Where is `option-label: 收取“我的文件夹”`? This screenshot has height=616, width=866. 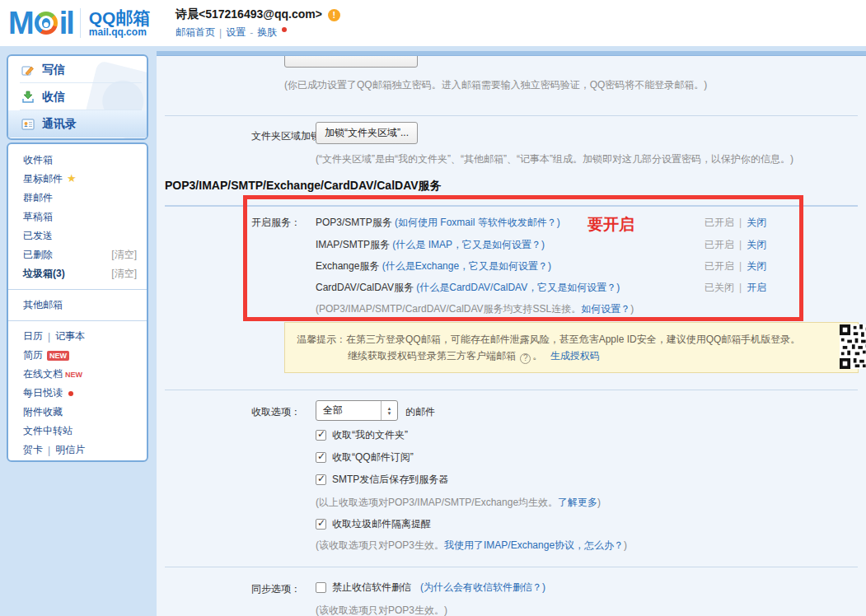 option-label: 收取“我的文件夹” is located at coordinates (370, 435).